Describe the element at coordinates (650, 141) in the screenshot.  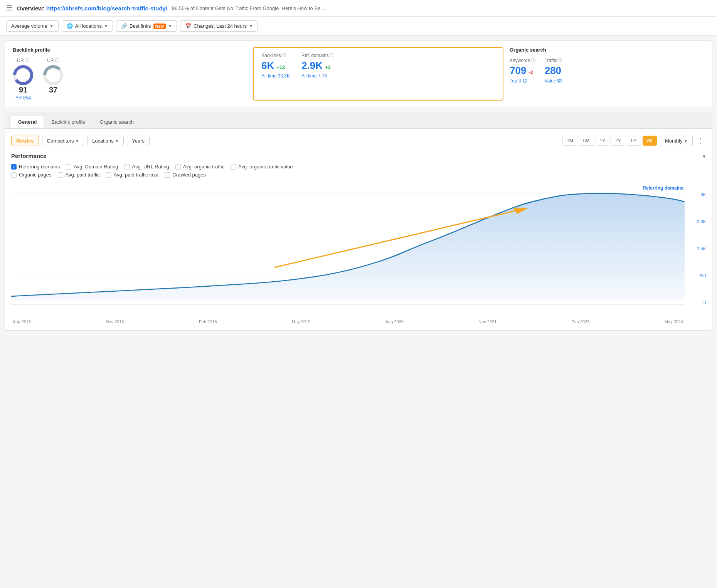
I see `time-all: All` at that location.